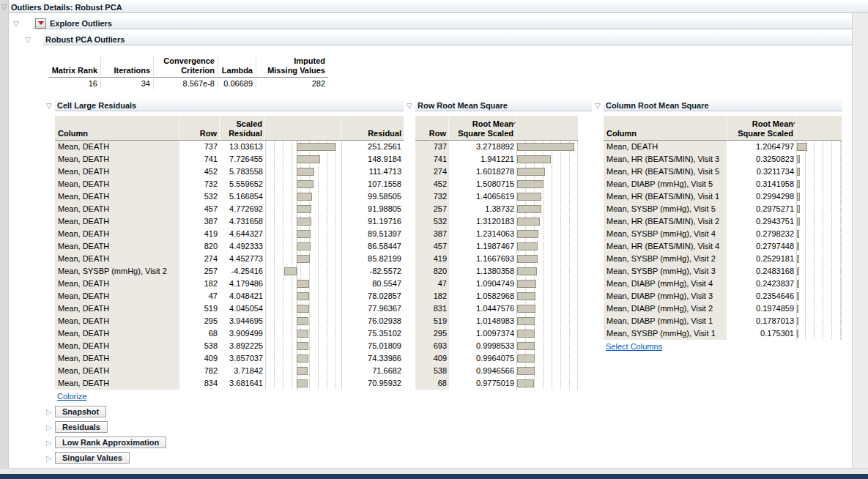 This screenshot has height=479, width=868. Describe the element at coordinates (722, 271) in the screenshot. I see `table-row: Mean, SYSBP (mmHg), Visit 30.2483168` at that location.